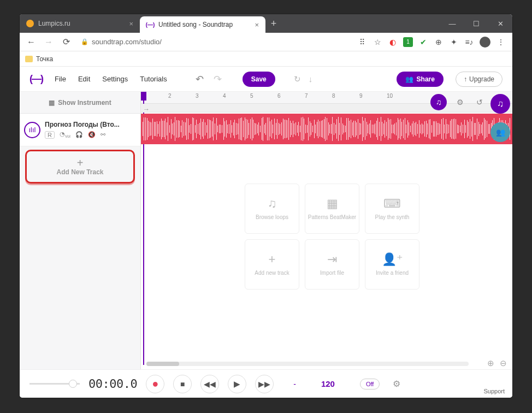 The width and height of the screenshot is (532, 413). I want to click on avatar, so click(485, 42).